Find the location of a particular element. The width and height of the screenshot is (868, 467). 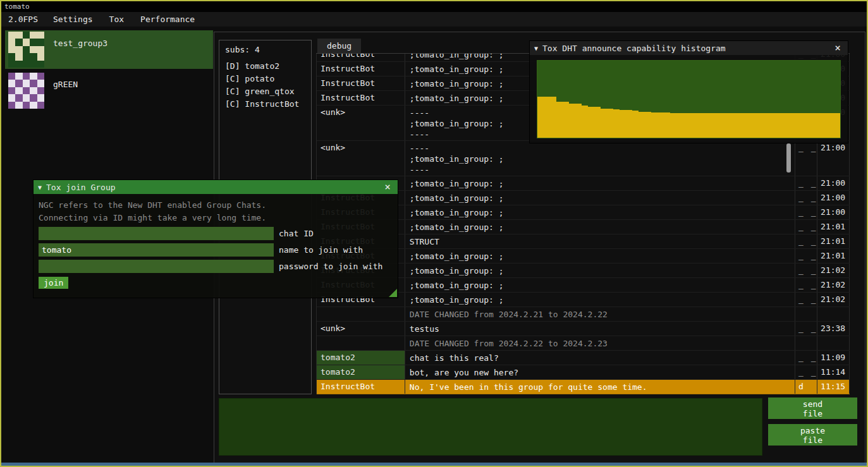

join-name-input is located at coordinates (156, 250).